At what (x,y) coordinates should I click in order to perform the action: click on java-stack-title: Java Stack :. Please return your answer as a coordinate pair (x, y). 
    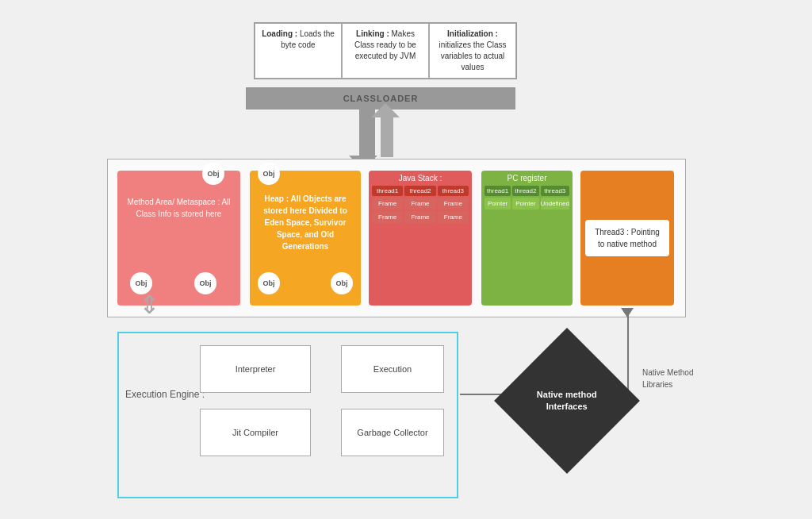
    Looking at the image, I should click on (420, 178).